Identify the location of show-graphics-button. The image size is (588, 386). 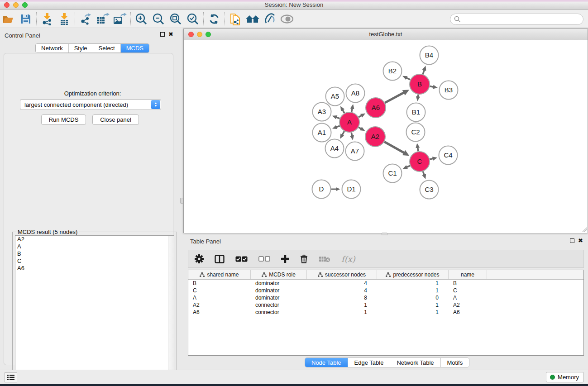
(287, 19).